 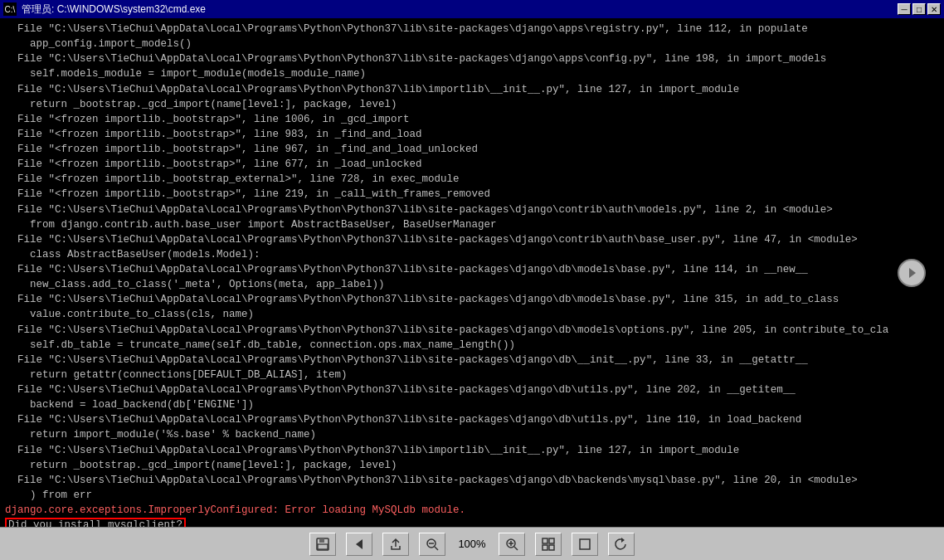 I want to click on highlighted-error-text: Did you install mysqlclient?, so click(x=95, y=523).